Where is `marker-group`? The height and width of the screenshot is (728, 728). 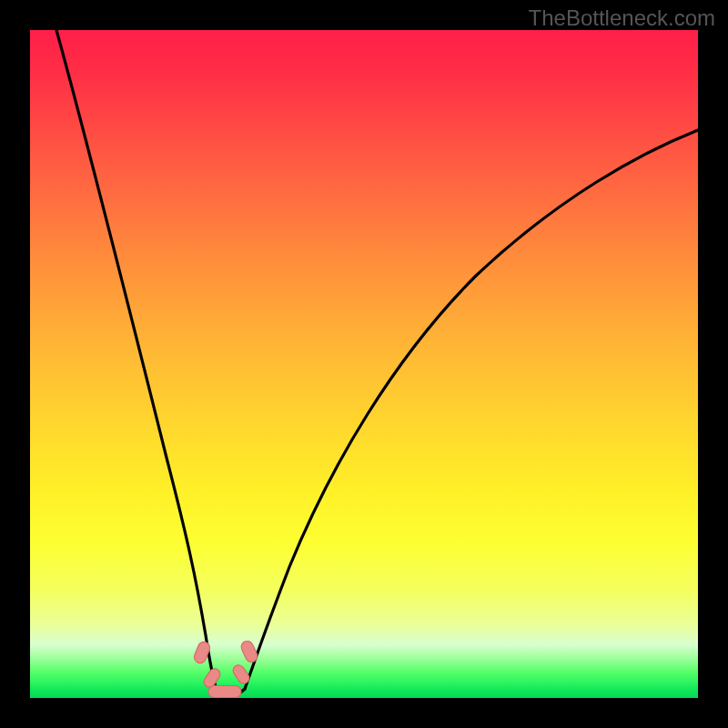 marker-group is located at coordinates (226, 668).